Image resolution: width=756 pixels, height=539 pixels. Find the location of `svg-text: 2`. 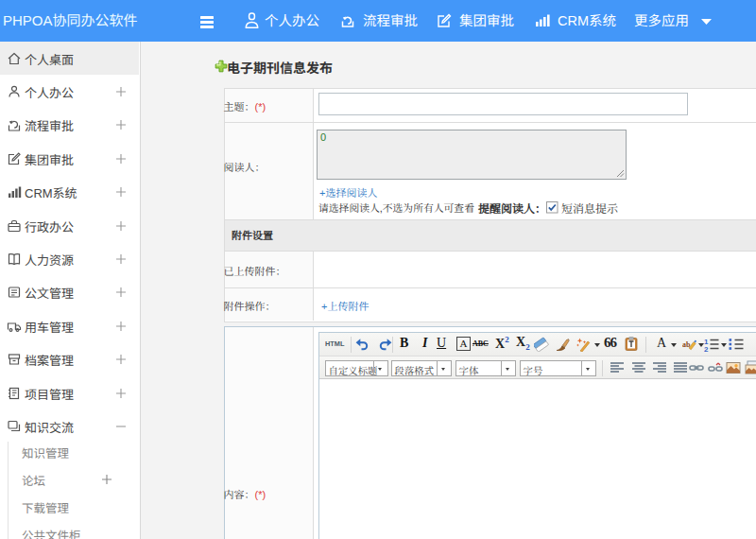

svg-text: 2 is located at coordinates (707, 348).